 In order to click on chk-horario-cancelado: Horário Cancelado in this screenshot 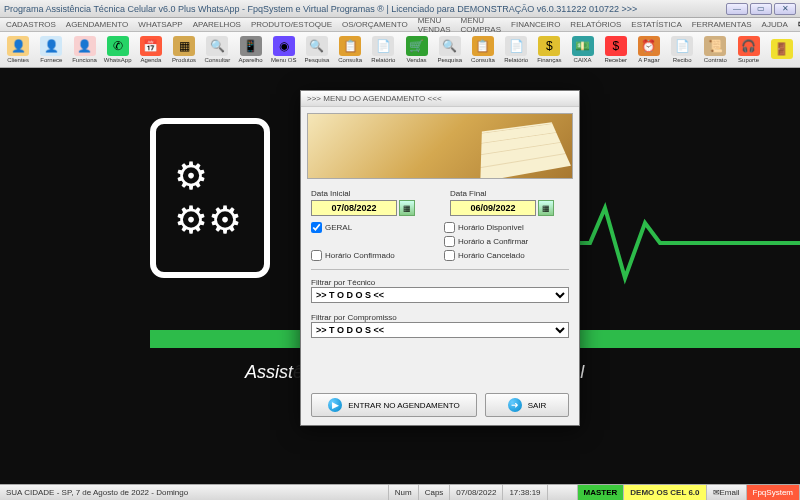, I will do `click(506, 256)`.